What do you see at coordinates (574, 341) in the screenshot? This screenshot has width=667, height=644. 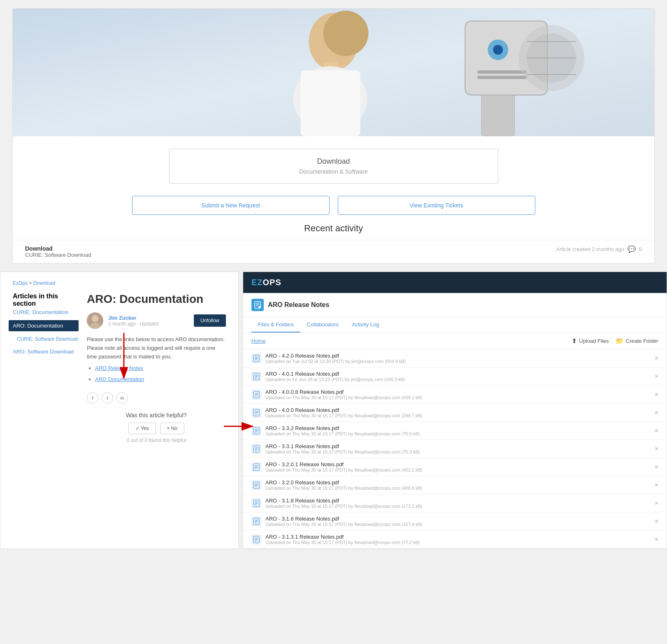 I see `upload-icon: ⬆` at bounding box center [574, 341].